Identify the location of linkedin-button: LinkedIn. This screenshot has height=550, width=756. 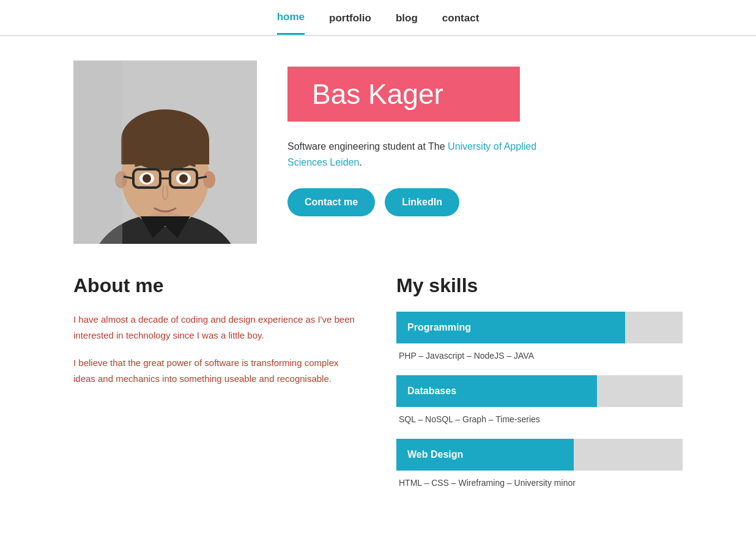
(422, 202).